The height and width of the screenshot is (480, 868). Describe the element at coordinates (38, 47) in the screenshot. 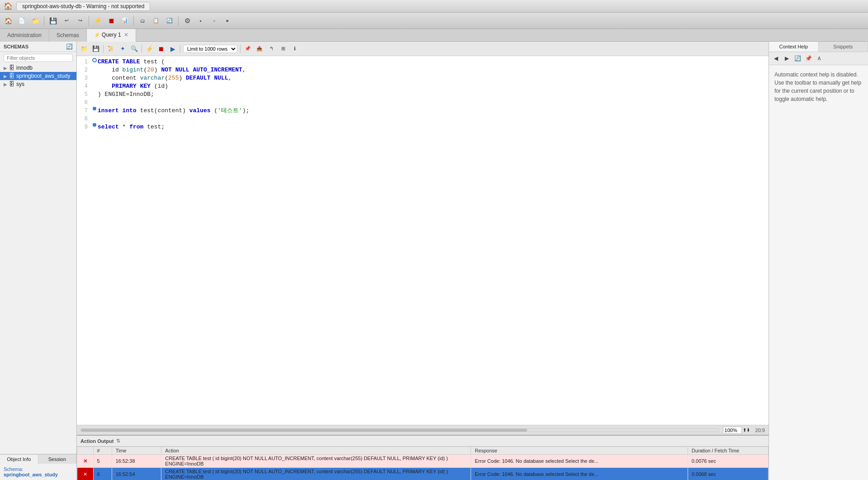

I see `sidebar-header: SCHEMAS 🔄` at that location.